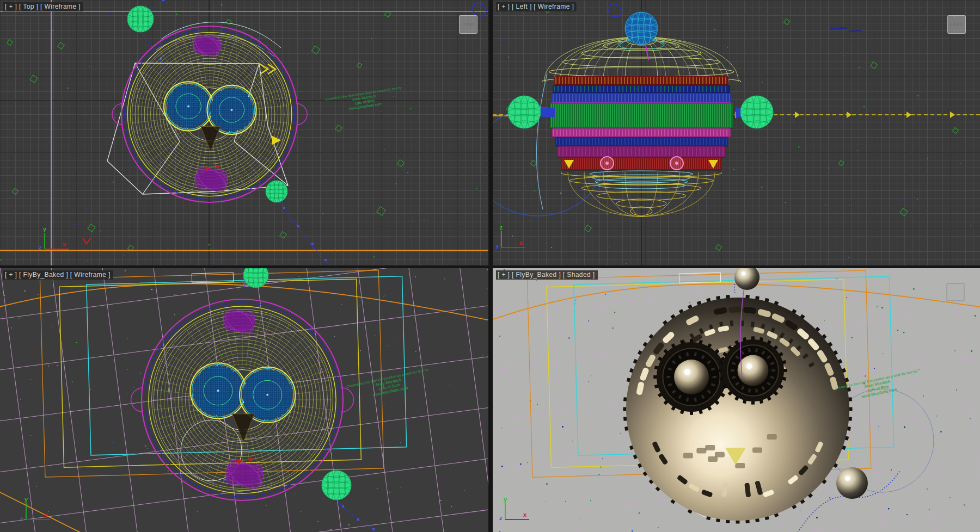  What do you see at coordinates (536, 7) in the screenshot?
I see `viewport-label-left: [ + ] [ Left ] [ Wireframe ]` at bounding box center [536, 7].